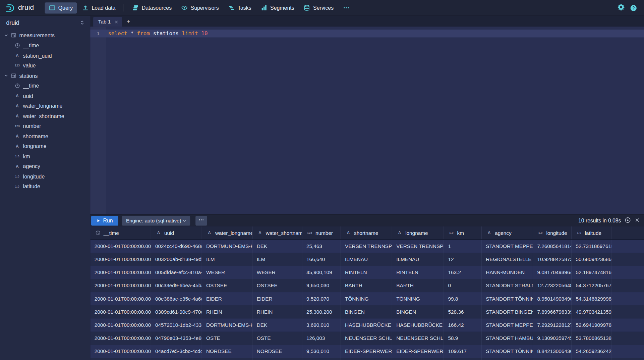  Describe the element at coordinates (463, 246) in the screenshot. I see `cell-km: 1` at that location.